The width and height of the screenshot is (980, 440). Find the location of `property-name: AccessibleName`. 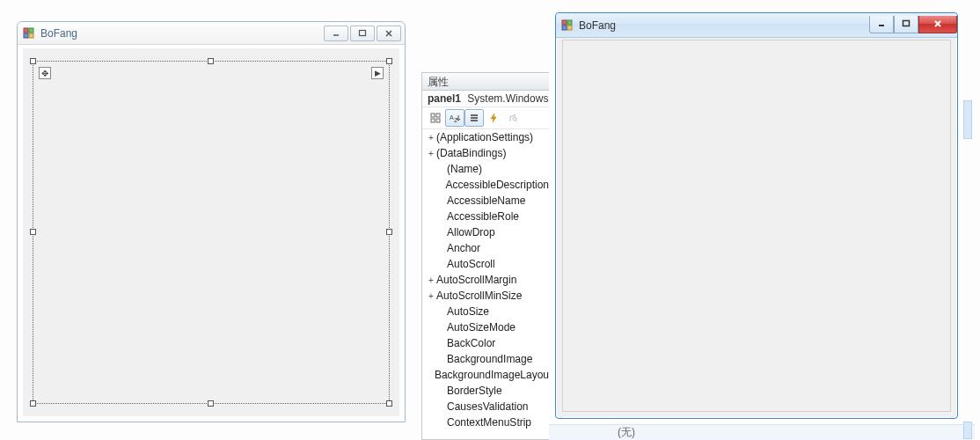

property-name: AccessibleName is located at coordinates (486, 201).